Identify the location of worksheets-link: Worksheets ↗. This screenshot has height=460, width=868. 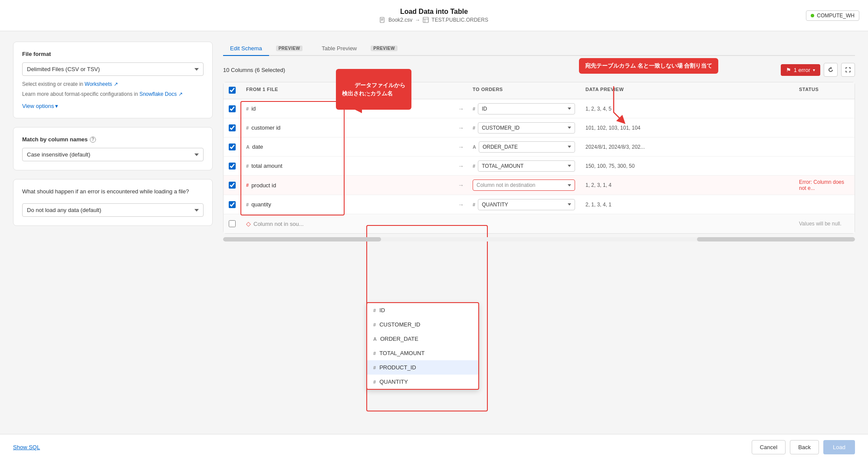
(101, 84).